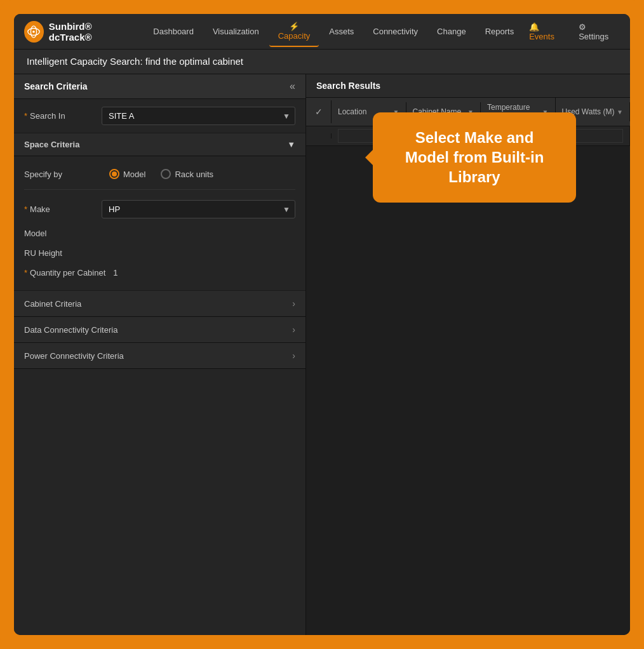 The height and width of the screenshot is (649, 644). Describe the element at coordinates (452, 32) in the screenshot. I see `nav-change: Change` at that location.